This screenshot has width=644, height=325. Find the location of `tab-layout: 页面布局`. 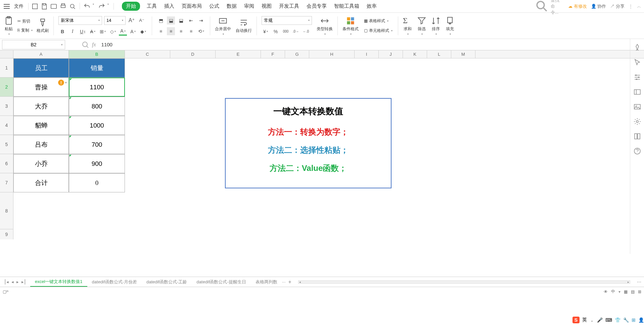

tab-layout: 页面布局 is located at coordinates (192, 6).